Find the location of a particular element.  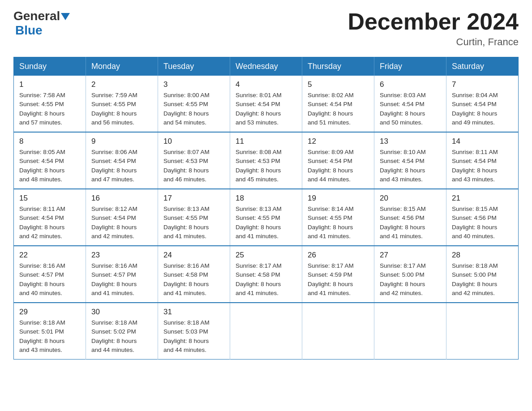

day-cell: 27 Sunrise: 8:17 AM Sunset: 5:00 PM Dayl… is located at coordinates (410, 274).